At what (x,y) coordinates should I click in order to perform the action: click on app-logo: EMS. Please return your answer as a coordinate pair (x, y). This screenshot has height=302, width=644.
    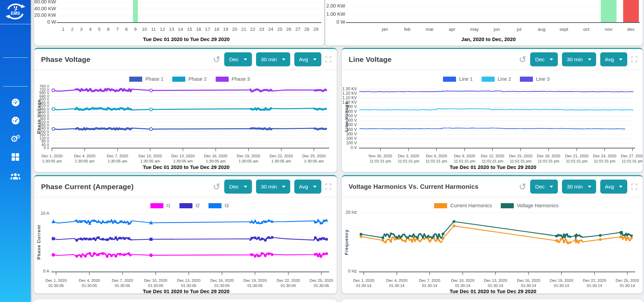
    Looking at the image, I should click on (15, 11).